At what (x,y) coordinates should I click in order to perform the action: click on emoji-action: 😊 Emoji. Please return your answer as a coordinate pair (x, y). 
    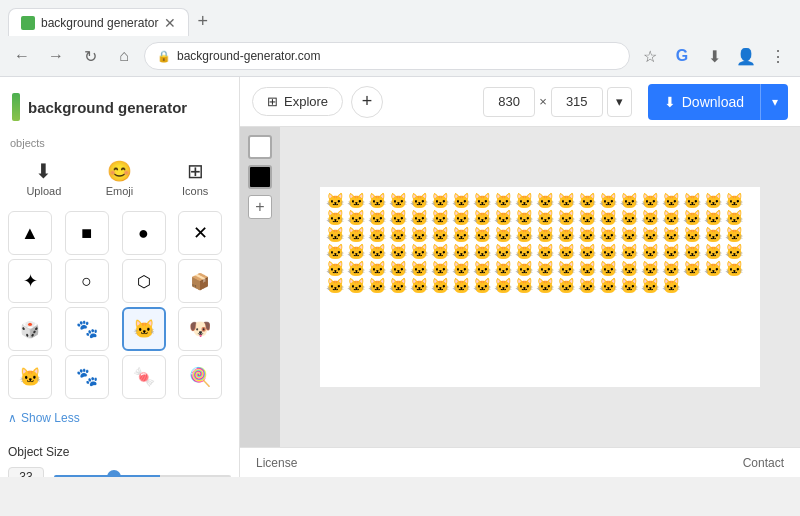
    Looking at the image, I should click on (120, 178).